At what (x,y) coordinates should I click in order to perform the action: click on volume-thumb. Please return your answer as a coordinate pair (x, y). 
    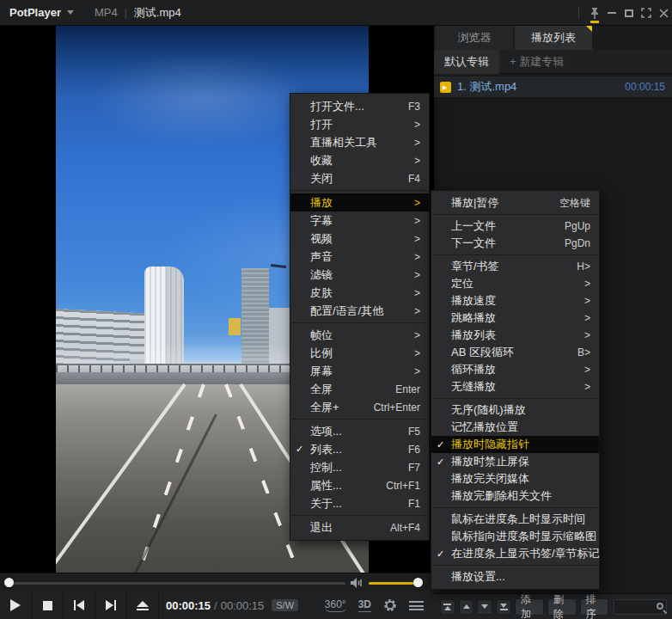
    Looking at the image, I should click on (418, 583).